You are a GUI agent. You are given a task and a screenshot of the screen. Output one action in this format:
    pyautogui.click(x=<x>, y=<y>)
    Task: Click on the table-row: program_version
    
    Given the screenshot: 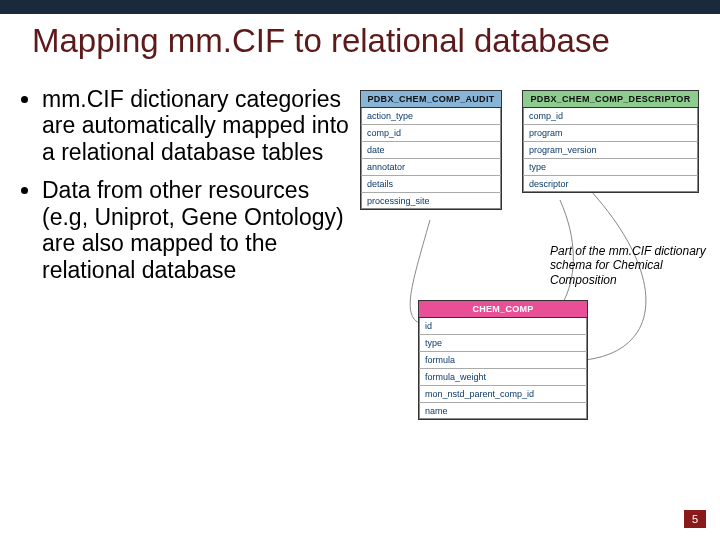 What is the action you would take?
    pyautogui.click(x=610, y=150)
    